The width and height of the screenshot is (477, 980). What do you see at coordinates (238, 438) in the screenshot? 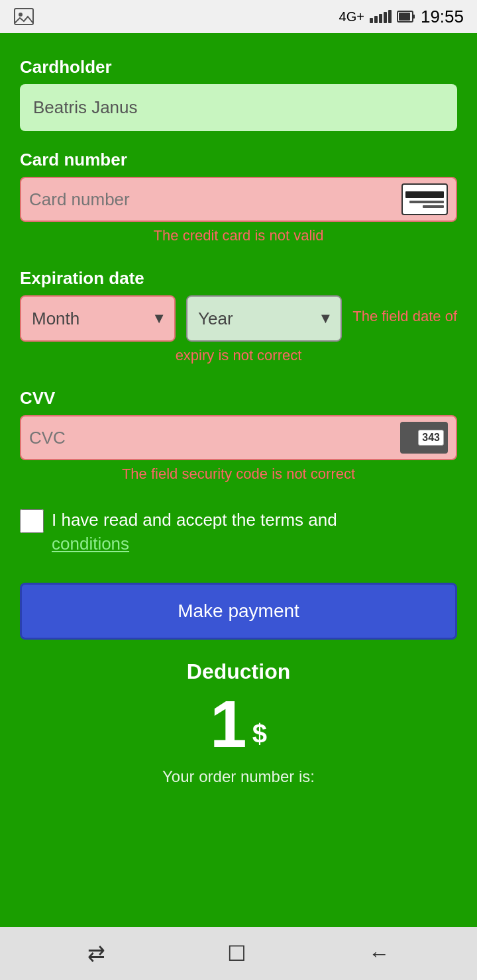
I see `cvv-wrapper: 343` at bounding box center [238, 438].